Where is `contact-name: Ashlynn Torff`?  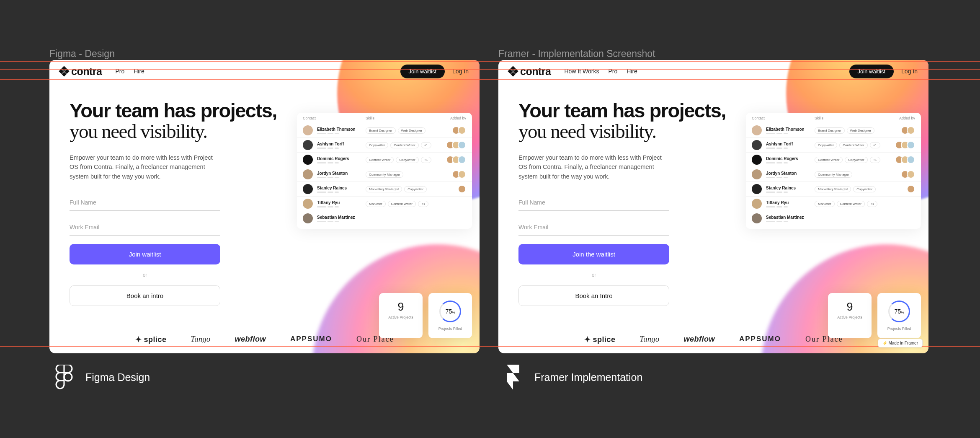 contact-name: Ashlynn Torff is located at coordinates (330, 144).